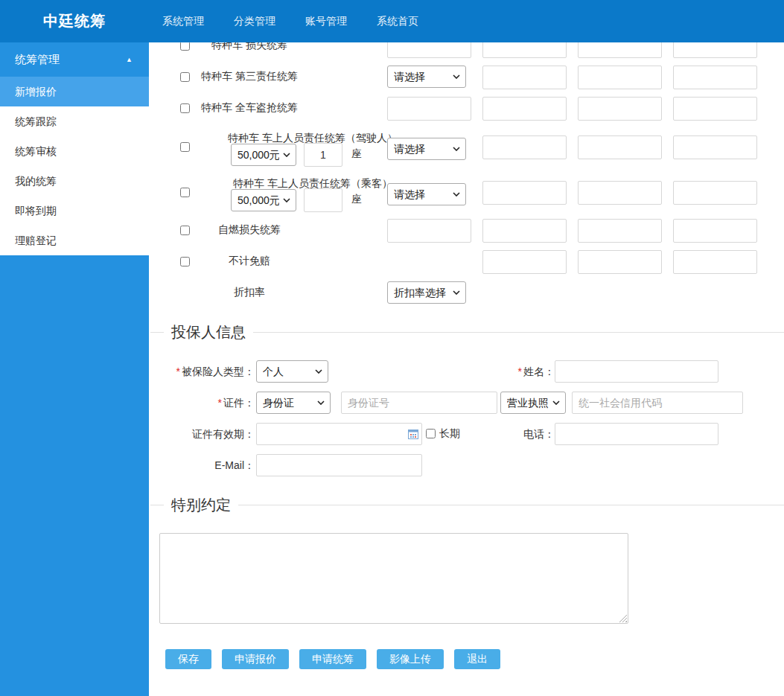 The width and height of the screenshot is (784, 696). What do you see at coordinates (74, 121) in the screenshot?
I see `sidebar-item-tracking: 统筹跟踪` at bounding box center [74, 121].